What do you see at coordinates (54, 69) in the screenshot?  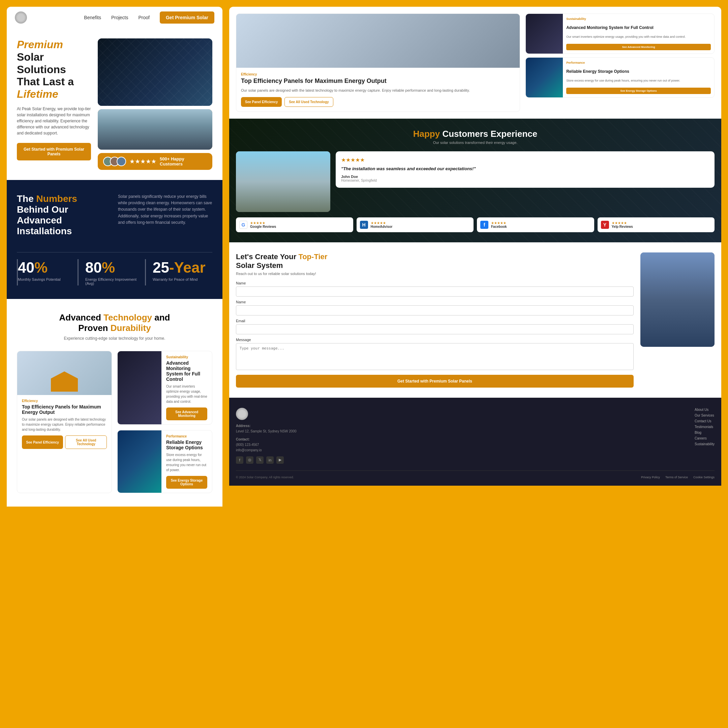 I see `hero-title: Premium Solar Solutions That Last a Life…` at bounding box center [54, 69].